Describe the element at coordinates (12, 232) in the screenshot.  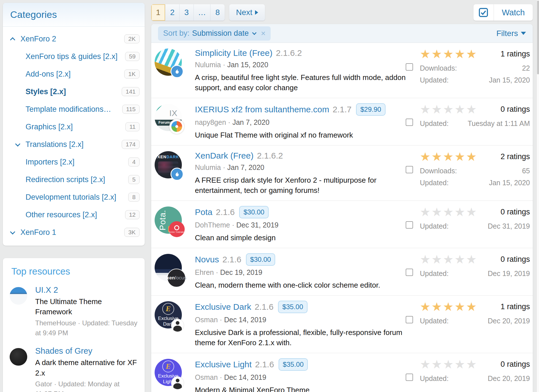
I see `chevron-icon` at that location.